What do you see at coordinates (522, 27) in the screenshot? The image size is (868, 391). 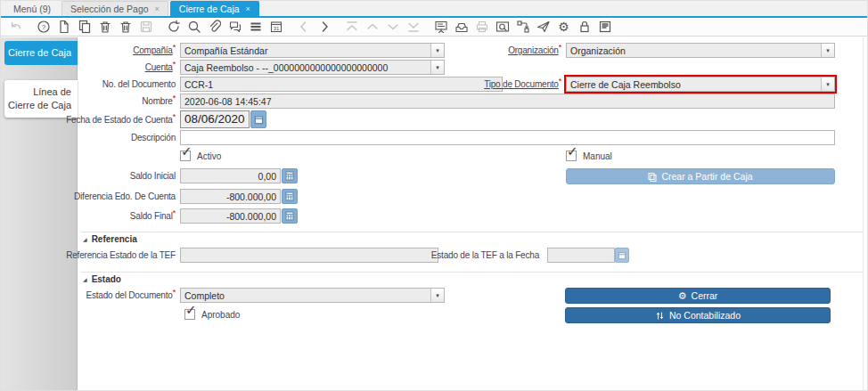 I see `workflow-icon` at bounding box center [522, 27].